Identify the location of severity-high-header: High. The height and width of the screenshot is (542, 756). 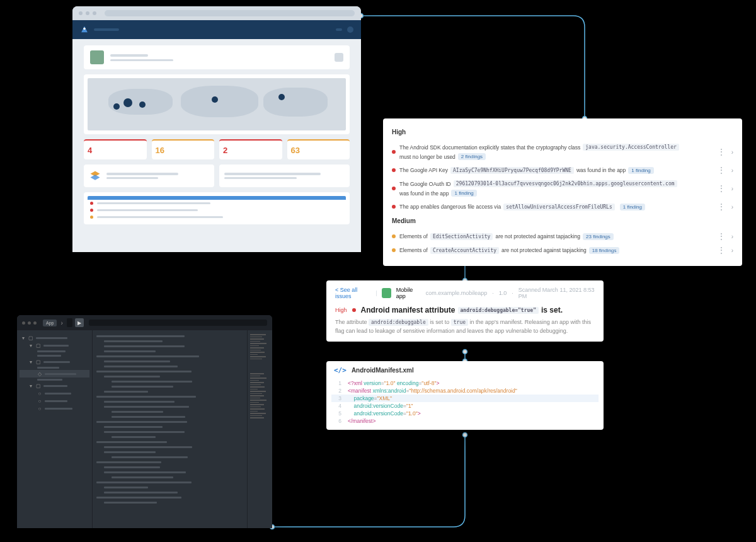
(563, 132).